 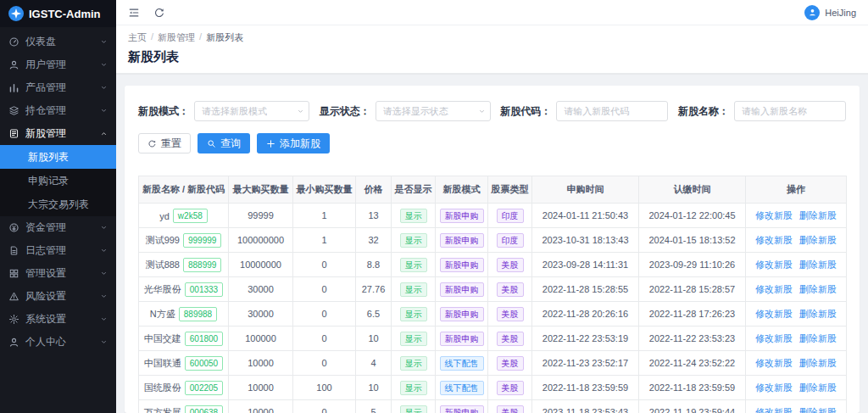 What do you see at coordinates (261, 290) in the screenshot?
I see `max-buy-qty: 30000` at bounding box center [261, 290].